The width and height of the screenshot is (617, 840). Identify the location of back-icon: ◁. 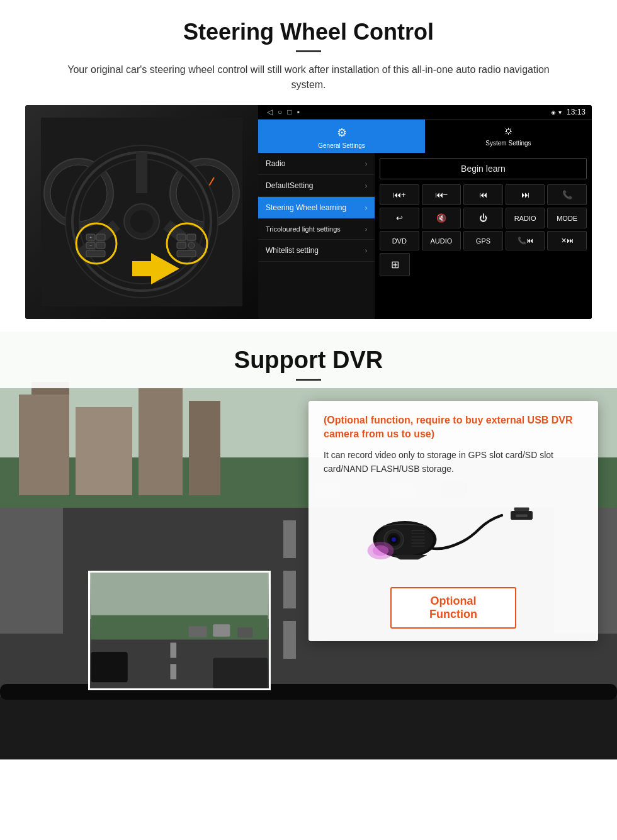
(269, 112).